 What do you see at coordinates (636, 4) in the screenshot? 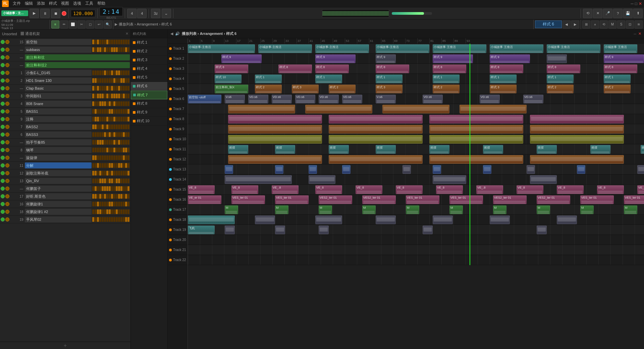
I see `maximize-btn: □` at bounding box center [636, 4].